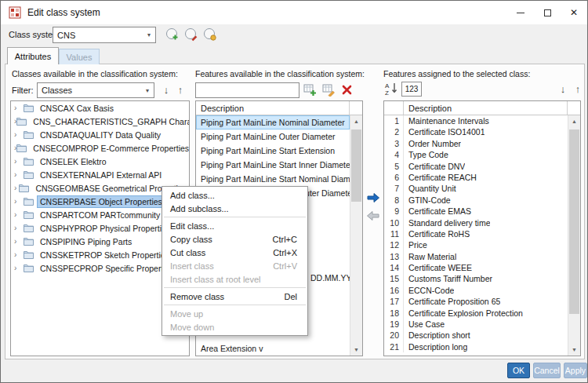 Image resolution: width=588 pixels, height=383 pixels. I want to click on minimize-button, so click(521, 13).